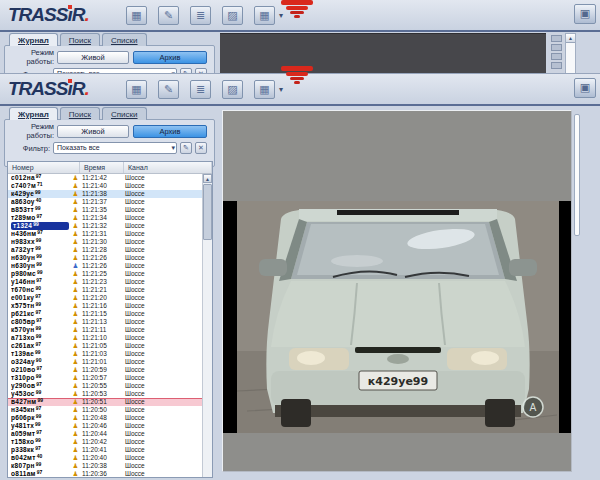 The image size is (600, 480). I want to click on journal-row: н436нм97♟11:21:31Шоссе, so click(105, 234).